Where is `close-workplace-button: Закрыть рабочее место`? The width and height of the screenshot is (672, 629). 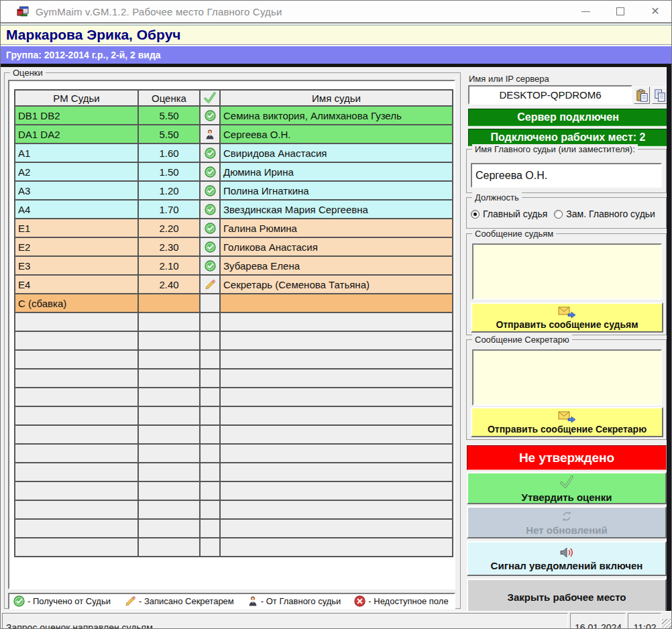 close-workplace-button: Закрыть рабочее место is located at coordinates (567, 597).